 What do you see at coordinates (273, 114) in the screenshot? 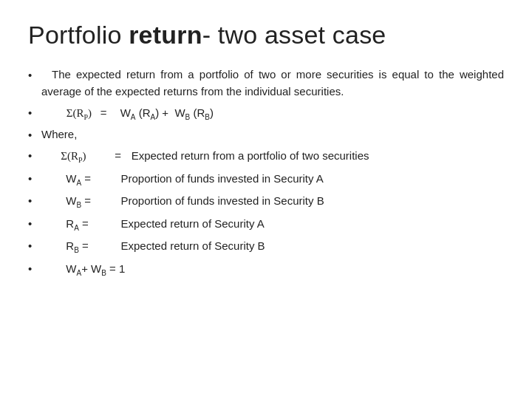
I see `formula-2: Σ(RP) = WA (RA) + WB (RB)` at bounding box center [273, 114].